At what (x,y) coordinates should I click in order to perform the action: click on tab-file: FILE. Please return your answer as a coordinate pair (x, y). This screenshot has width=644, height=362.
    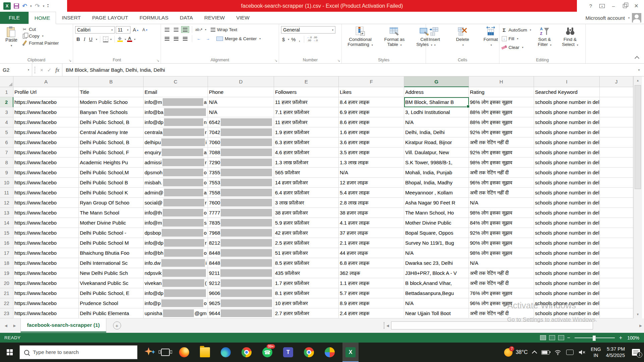
    Looking at the image, I should click on (14, 18).